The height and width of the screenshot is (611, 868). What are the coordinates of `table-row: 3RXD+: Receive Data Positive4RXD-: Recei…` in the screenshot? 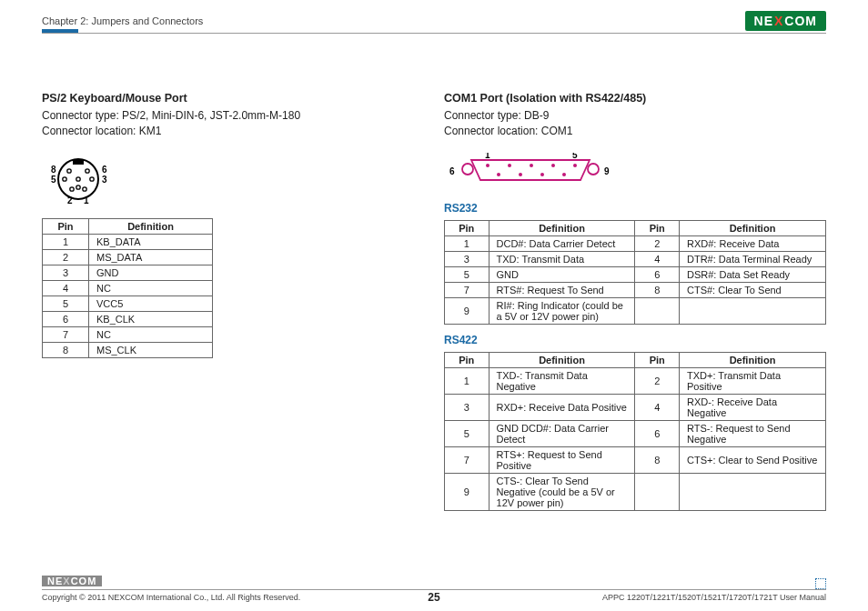 It's located at (635, 407).